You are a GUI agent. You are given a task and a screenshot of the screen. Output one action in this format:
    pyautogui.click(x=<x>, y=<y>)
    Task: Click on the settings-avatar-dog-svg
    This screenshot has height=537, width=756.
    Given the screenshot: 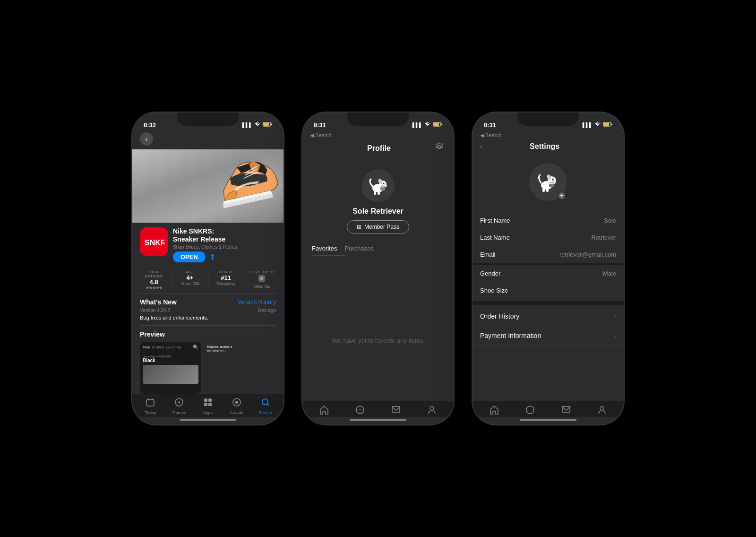 What is the action you would take?
    pyautogui.click(x=548, y=182)
    